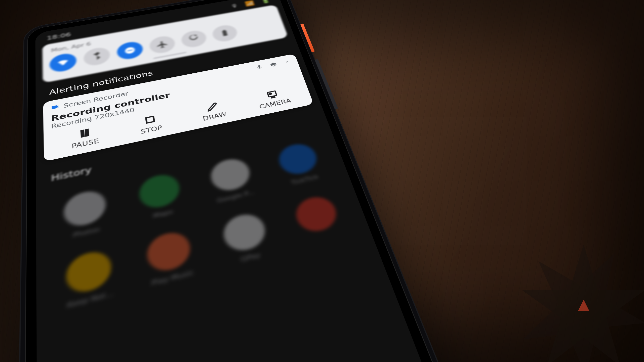 This screenshot has height=362, width=644. What do you see at coordinates (150, 120) in the screenshot?
I see `stop-icon` at bounding box center [150, 120].